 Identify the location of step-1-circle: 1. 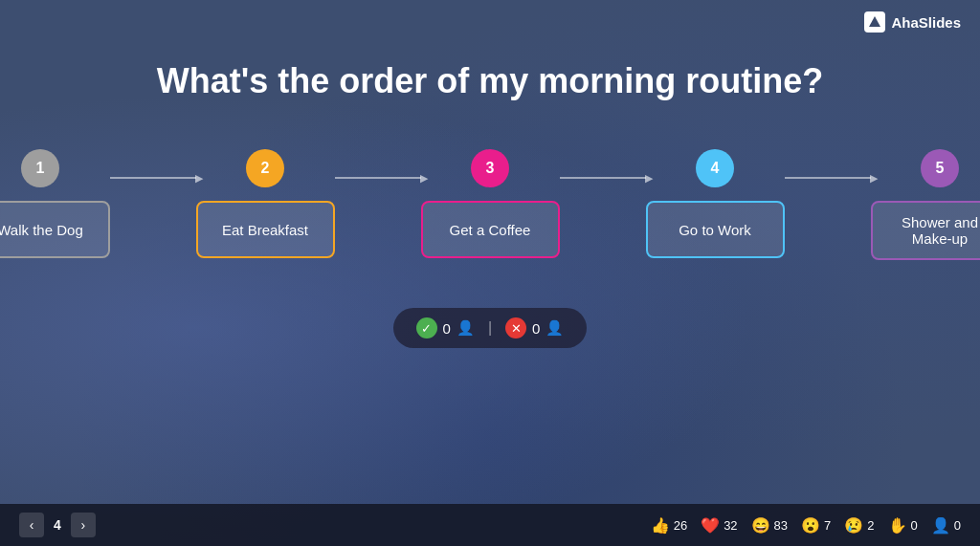
(40, 168).